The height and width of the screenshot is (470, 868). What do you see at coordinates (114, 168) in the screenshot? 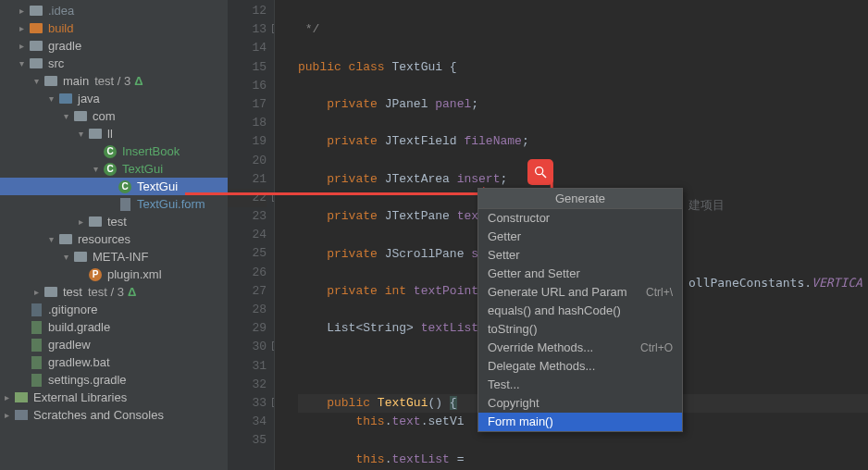
I see `tree-item-textgui: ▾CTextGui` at bounding box center [114, 168].